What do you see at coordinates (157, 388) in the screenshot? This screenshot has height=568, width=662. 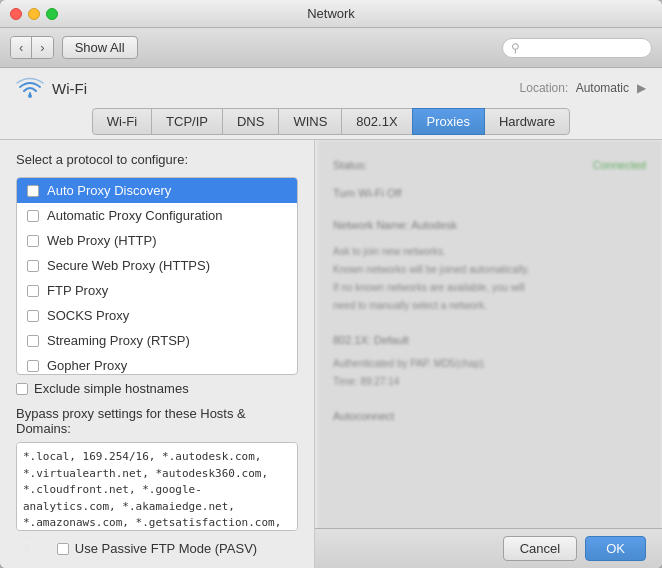 I see `exclude-row: Exclude simple hostnames` at bounding box center [157, 388].